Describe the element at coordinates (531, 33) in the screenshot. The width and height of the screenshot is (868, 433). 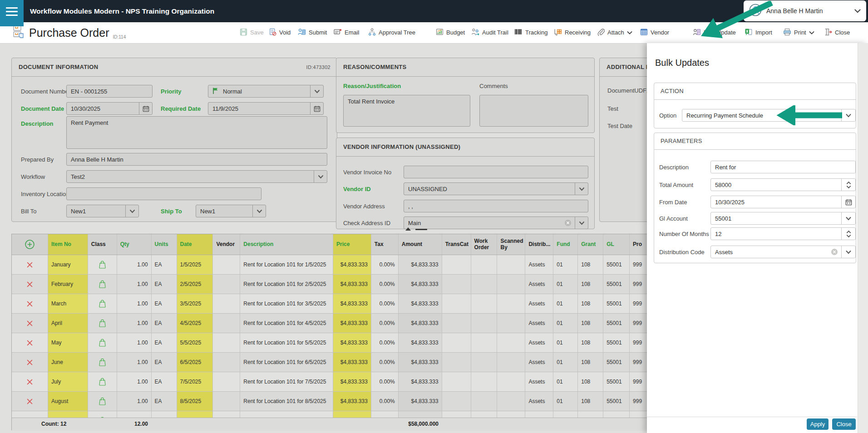
I see `tracking-button: Tracking` at that location.